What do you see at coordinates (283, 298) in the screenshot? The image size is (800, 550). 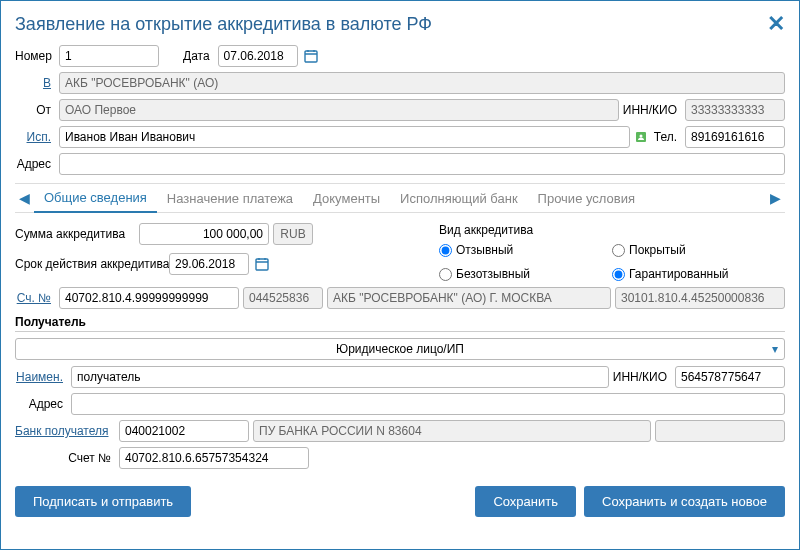 I see `bik-input` at bounding box center [283, 298].